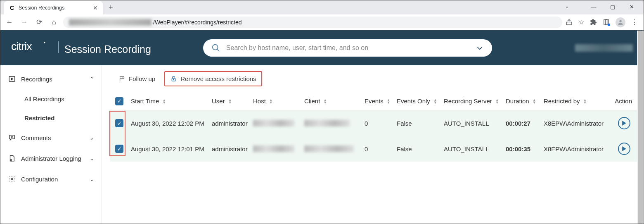 The height and width of the screenshot is (224, 644). I want to click on sidebar-label: Comments, so click(36, 138).